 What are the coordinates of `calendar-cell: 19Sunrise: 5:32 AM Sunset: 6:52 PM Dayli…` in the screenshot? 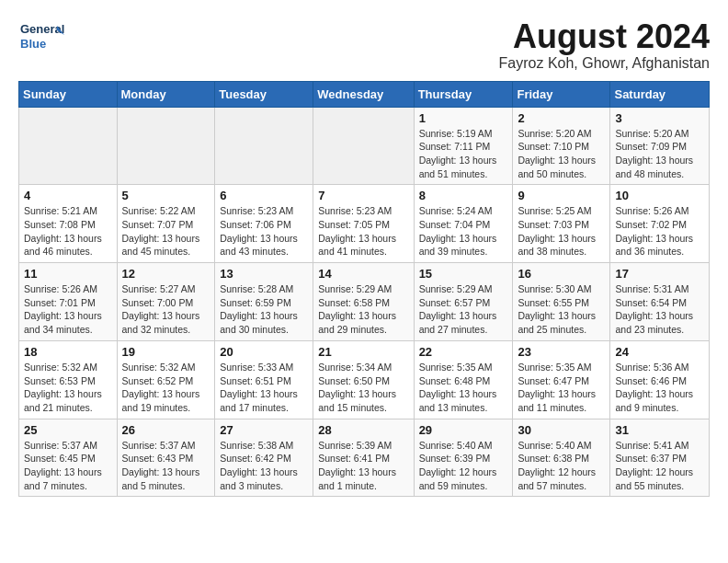 It's located at (165, 379).